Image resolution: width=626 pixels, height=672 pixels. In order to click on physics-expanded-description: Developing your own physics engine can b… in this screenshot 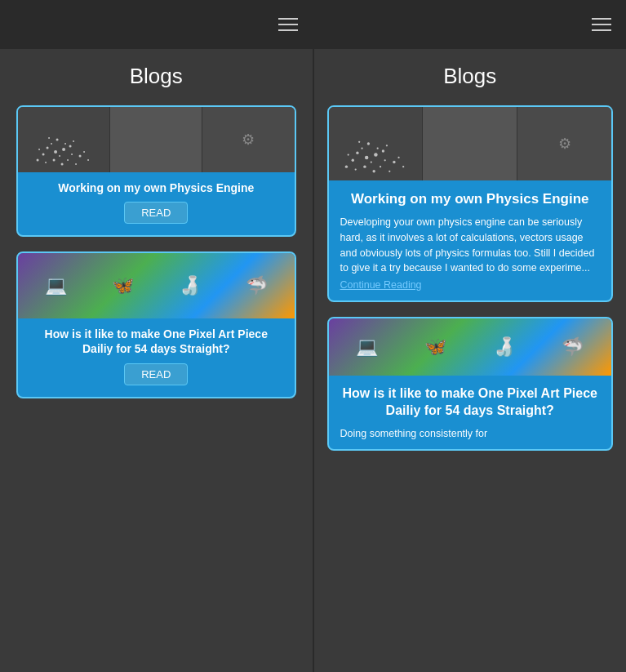, I will do `click(470, 247)`.